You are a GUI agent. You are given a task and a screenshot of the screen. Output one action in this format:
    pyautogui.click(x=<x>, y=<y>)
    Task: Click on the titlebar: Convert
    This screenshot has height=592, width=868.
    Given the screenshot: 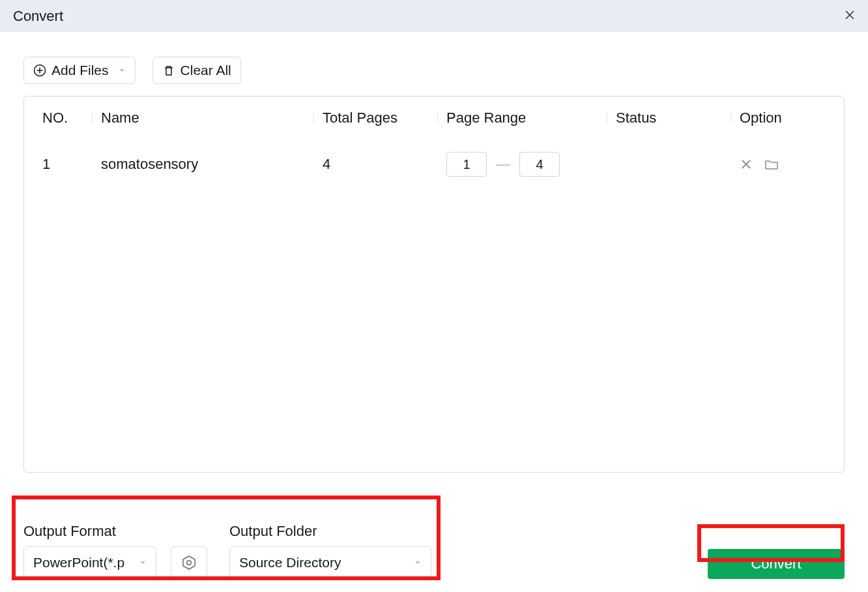 What is the action you would take?
    pyautogui.click(x=434, y=16)
    